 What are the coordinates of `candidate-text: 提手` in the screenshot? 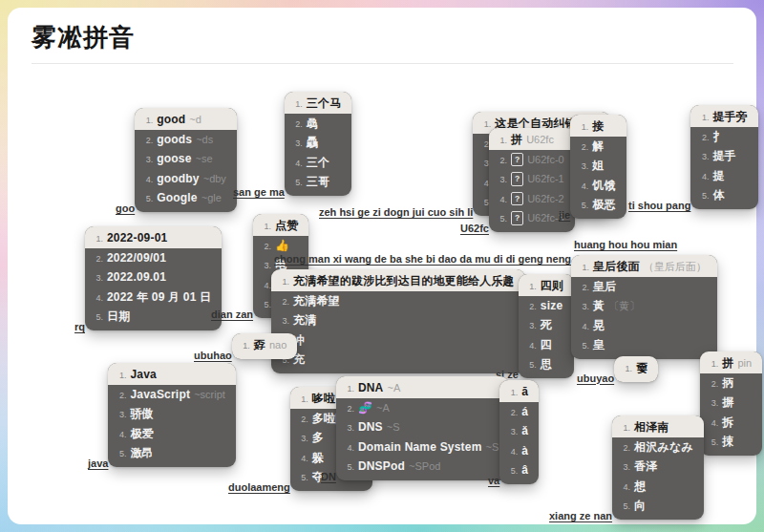 It's located at (724, 157).